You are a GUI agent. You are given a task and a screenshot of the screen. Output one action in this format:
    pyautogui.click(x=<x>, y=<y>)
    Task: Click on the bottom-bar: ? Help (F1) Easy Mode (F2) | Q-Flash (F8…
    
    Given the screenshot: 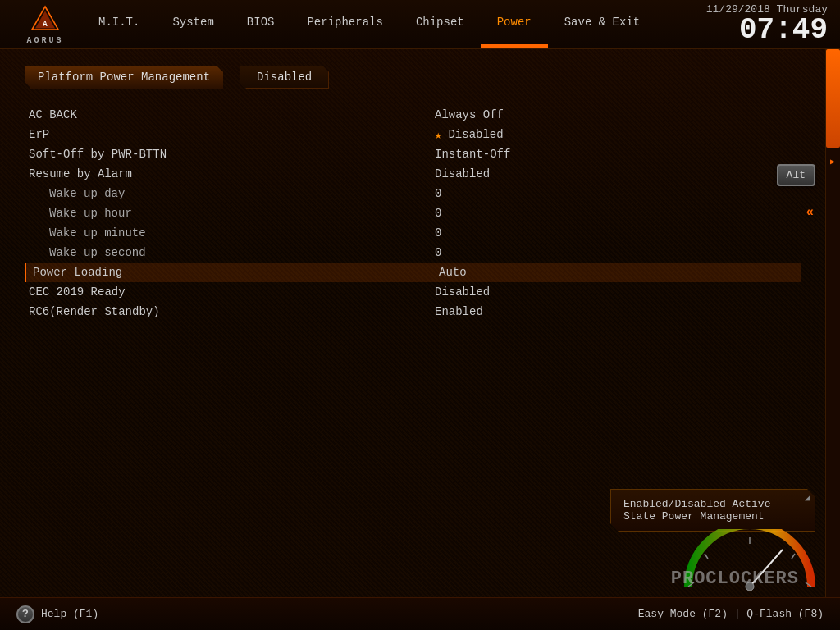 What is the action you would take?
    pyautogui.click(x=420, y=614)
    